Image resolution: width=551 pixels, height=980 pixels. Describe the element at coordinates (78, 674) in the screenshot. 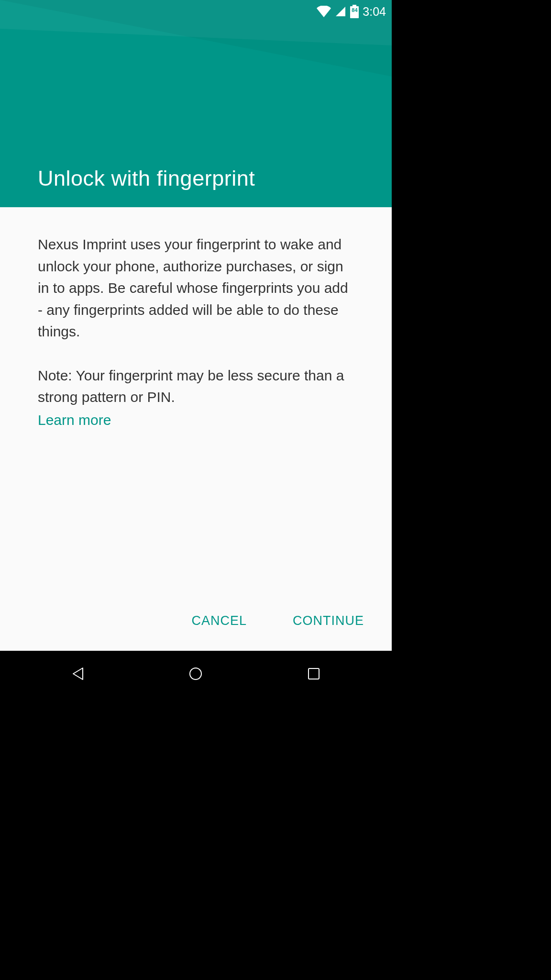

I see `triangle-back-icon` at that location.